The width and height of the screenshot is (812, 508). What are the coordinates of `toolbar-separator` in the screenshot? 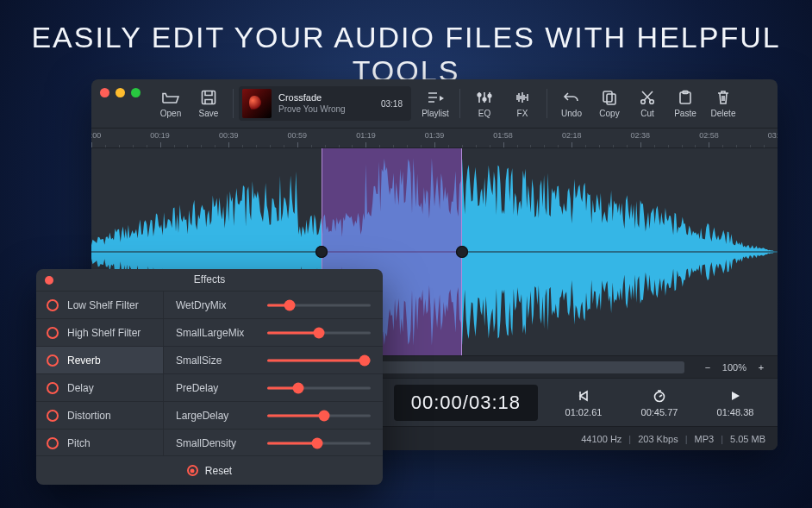 It's located at (233, 103).